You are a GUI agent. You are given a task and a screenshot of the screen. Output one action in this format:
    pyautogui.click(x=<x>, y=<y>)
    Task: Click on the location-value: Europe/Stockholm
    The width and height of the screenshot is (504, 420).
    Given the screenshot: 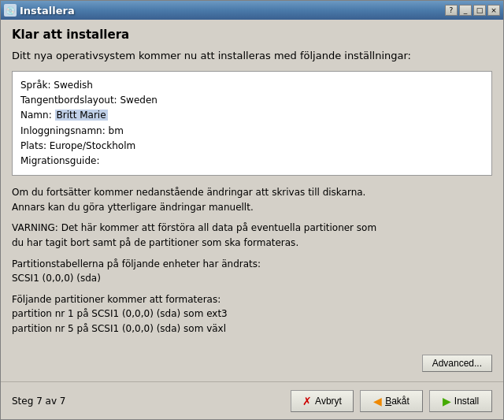 What is the action you would take?
    pyautogui.click(x=93, y=146)
    